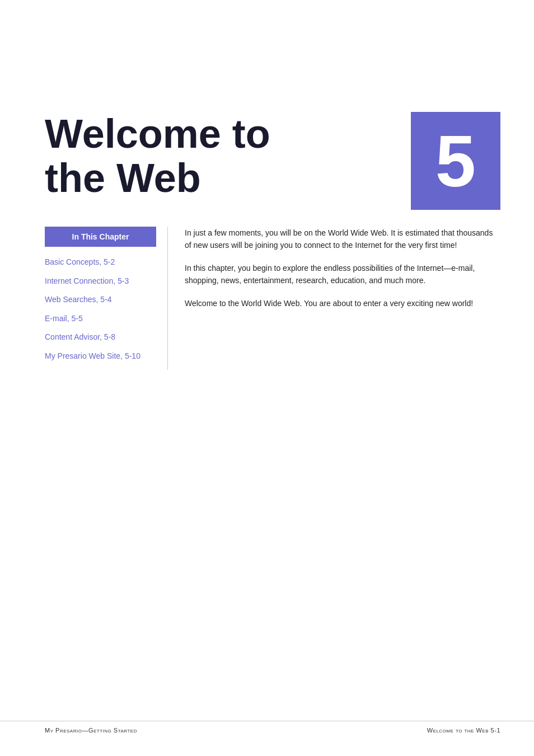 The width and height of the screenshot is (534, 756). Describe the element at coordinates (101, 319) in the screenshot. I see `toc-item-4: E-mail, 5-5` at that location.